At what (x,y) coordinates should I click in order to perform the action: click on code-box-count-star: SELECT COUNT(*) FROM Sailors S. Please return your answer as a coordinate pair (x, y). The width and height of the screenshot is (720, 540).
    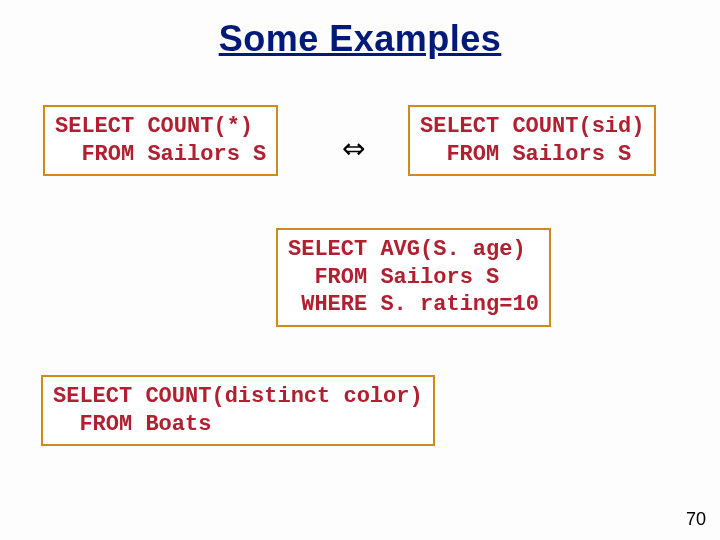
    Looking at the image, I should click on (160, 140).